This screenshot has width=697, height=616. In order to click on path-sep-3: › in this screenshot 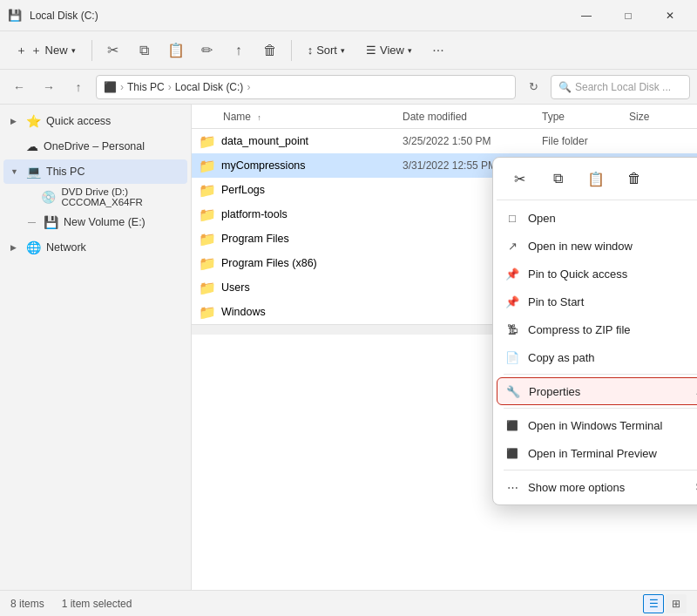, I will do `click(248, 87)`.